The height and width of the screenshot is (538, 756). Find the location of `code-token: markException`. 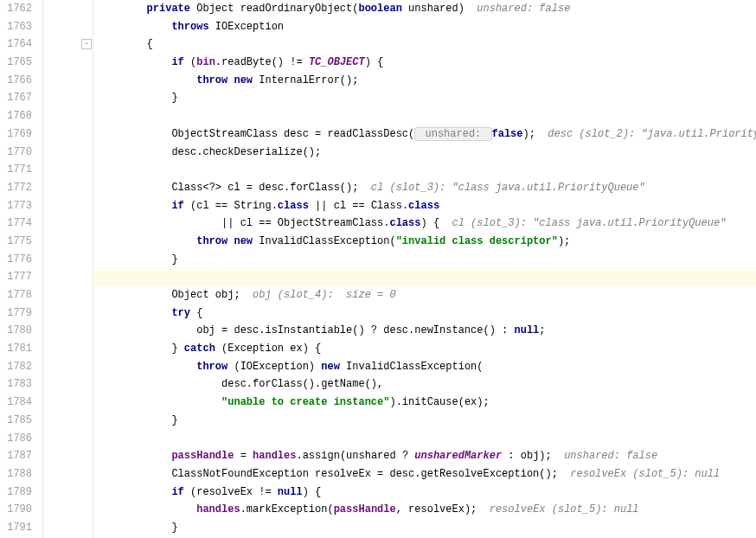

code-token: markException is located at coordinates (287, 509).